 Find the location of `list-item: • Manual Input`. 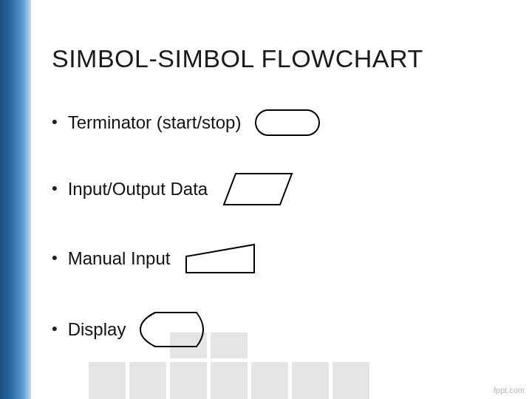

list-item: • Manual Input is located at coordinates (281, 259).